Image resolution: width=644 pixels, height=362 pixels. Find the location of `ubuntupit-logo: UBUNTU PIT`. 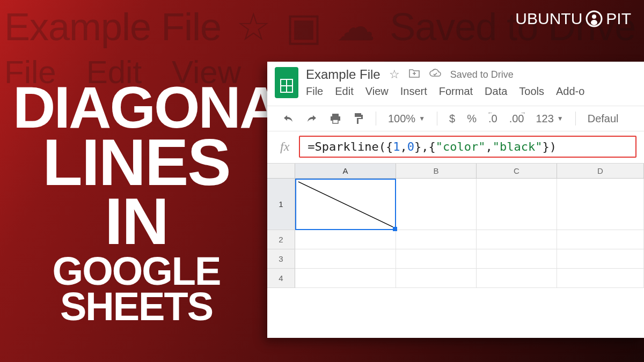

ubuntupit-logo: UBUNTU PIT is located at coordinates (573, 19).